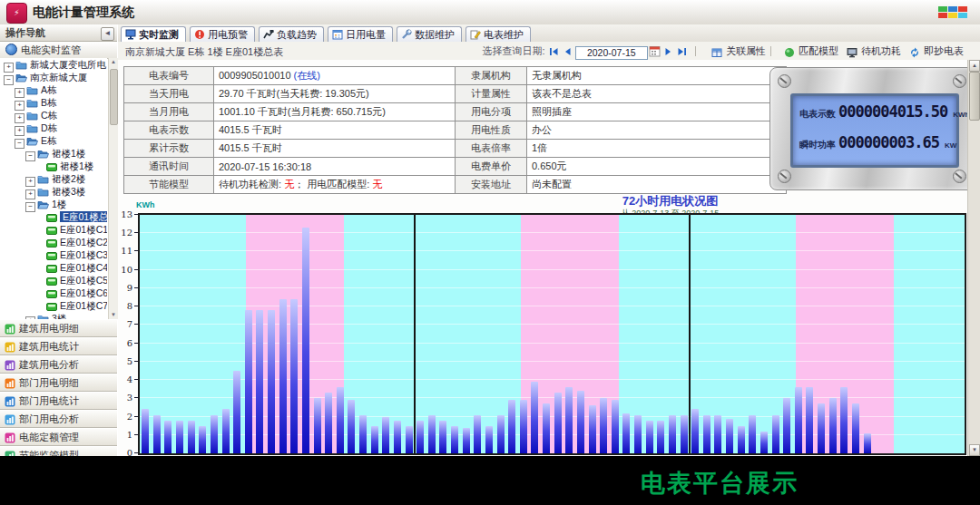  I want to click on sidebar-item-部门用电明细: 部门用电明细, so click(58, 383).